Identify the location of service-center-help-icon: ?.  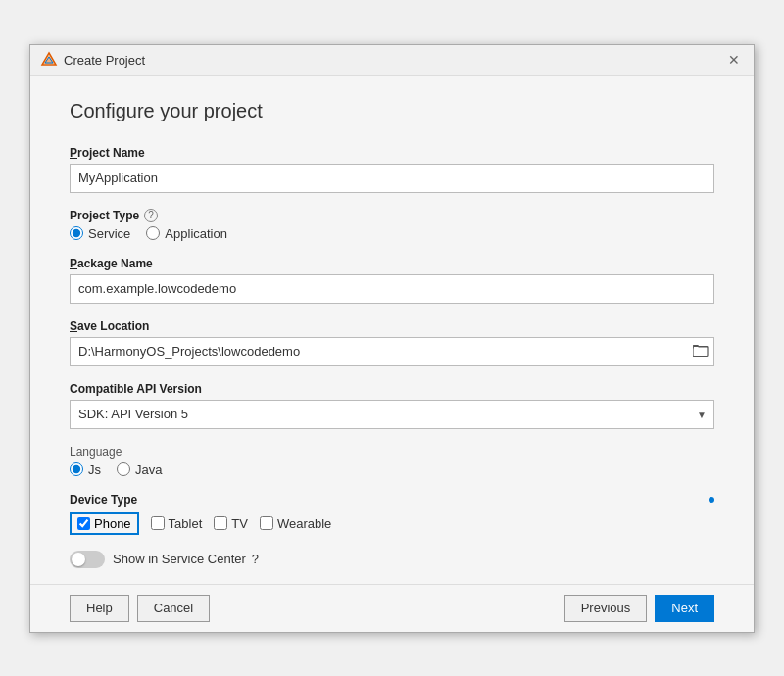
(255, 558).